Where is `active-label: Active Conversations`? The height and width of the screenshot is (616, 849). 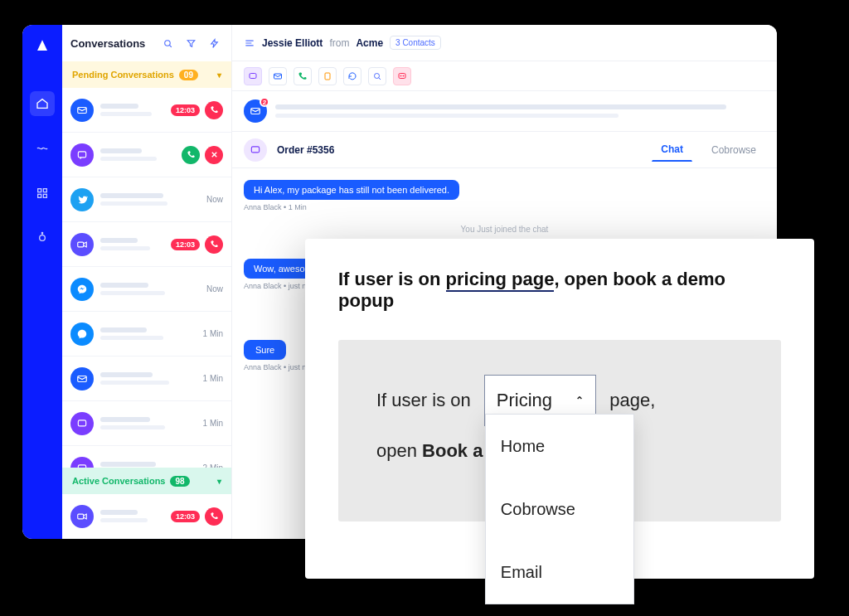 active-label: Active Conversations is located at coordinates (119, 481).